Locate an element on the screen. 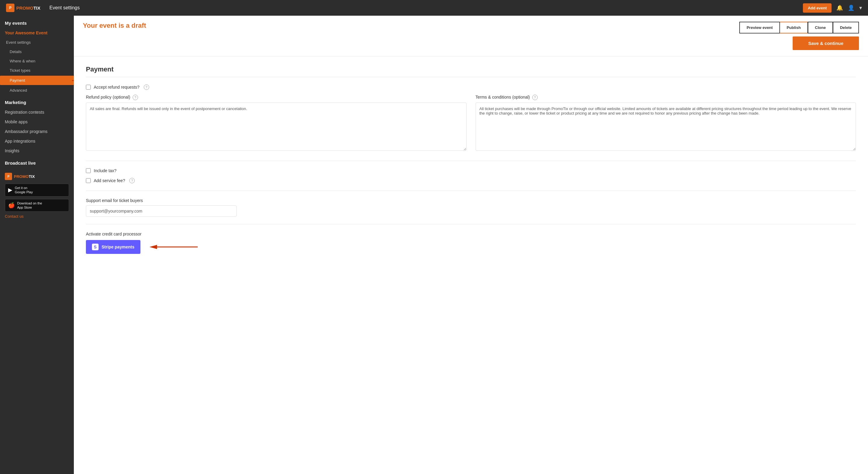 The height and width of the screenshot is (474, 868). broadcast-logo-icon: P is located at coordinates (8, 176).